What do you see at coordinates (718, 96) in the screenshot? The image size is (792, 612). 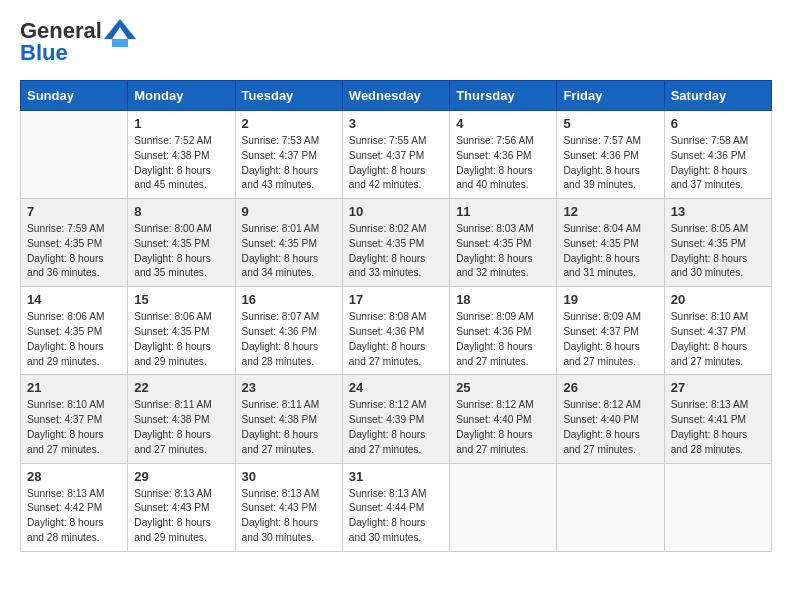 I see `weekday-header-saturday: Saturday` at bounding box center [718, 96].